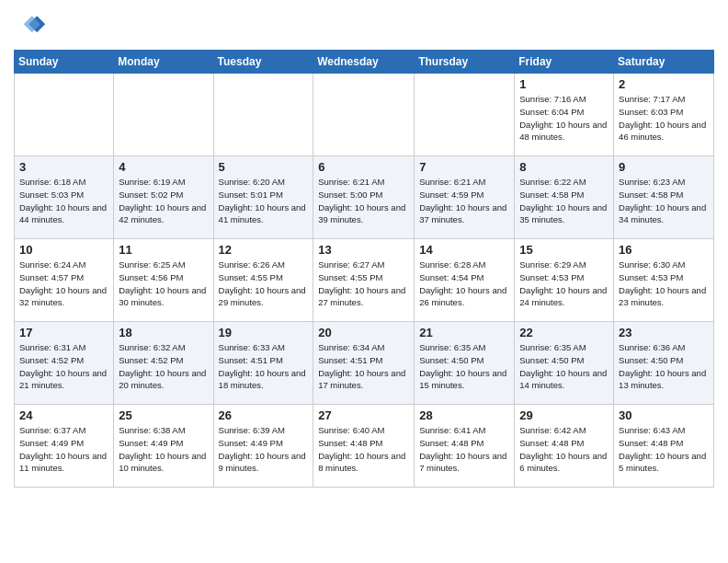 The image size is (728, 563). Describe the element at coordinates (651, 112) in the screenshot. I see `sunset-label: Sunset: 6:03 PM` at that location.